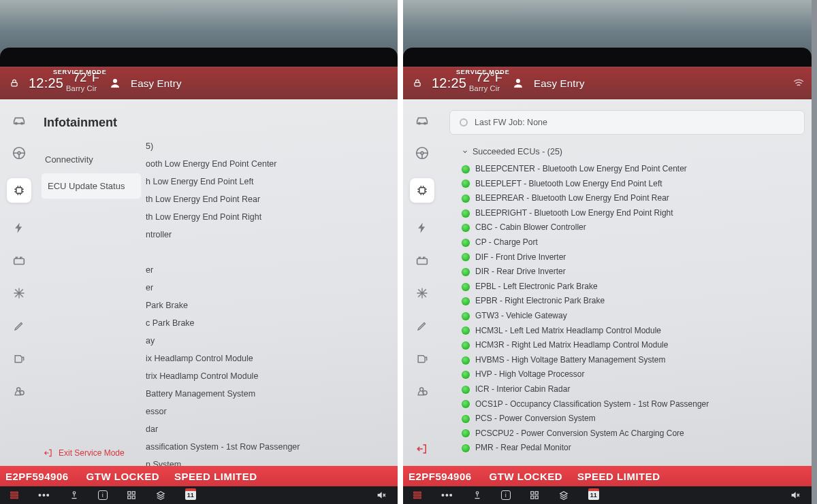  Describe the element at coordinates (627, 375) in the screenshot. I see `ecu-row: HVP - High Voltage Processor` at that location.